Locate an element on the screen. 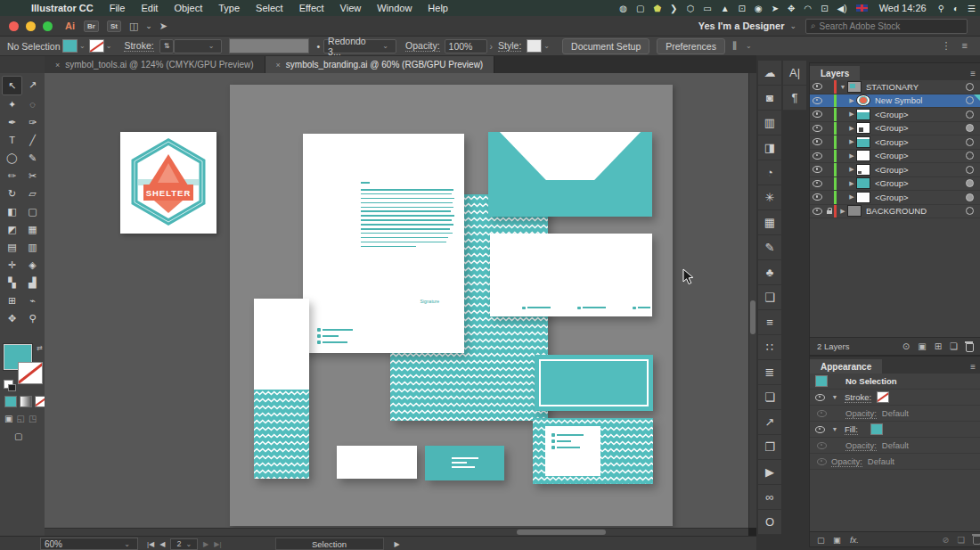 The width and height of the screenshot is (980, 550). envelope-front is located at coordinates (571, 275).